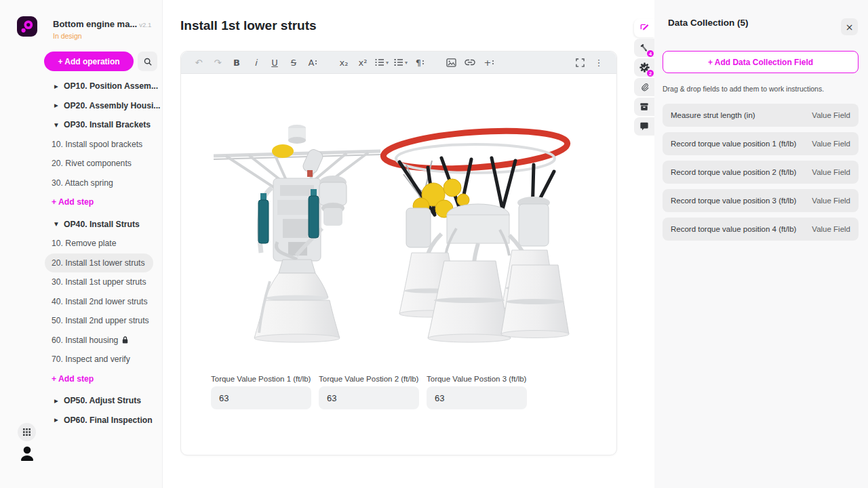  What do you see at coordinates (477, 379) in the screenshot?
I see `torque-field-3-label: Torque Value Postion 3 (ft/lb)` at bounding box center [477, 379].